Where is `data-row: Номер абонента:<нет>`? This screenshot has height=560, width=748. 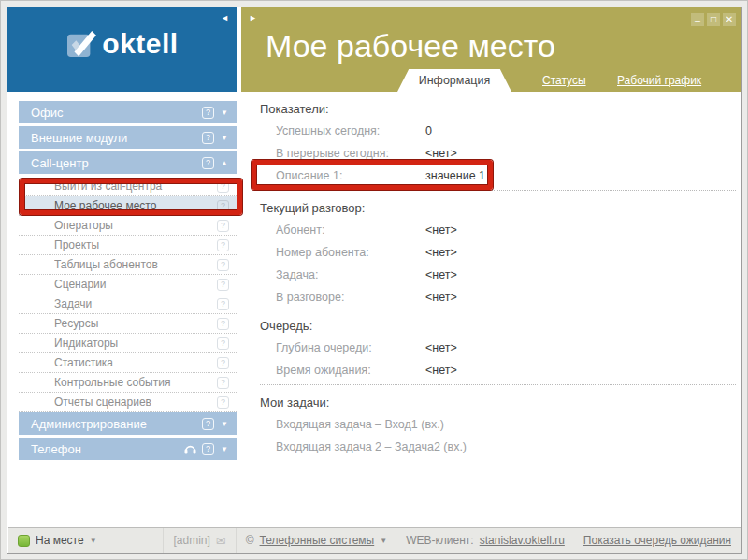
data-row: Номер абонента:<нет> is located at coordinates (499, 252).